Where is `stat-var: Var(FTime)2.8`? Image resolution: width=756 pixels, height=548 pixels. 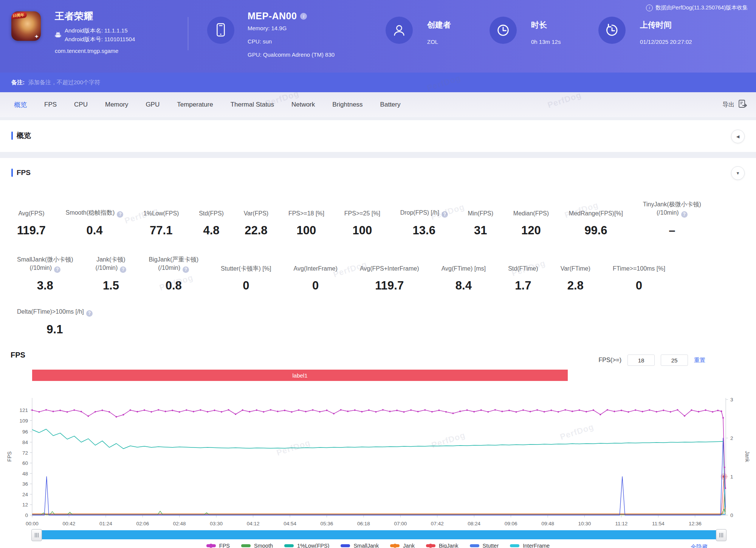
stat-var: Var(FTime)2.8 is located at coordinates (575, 278).